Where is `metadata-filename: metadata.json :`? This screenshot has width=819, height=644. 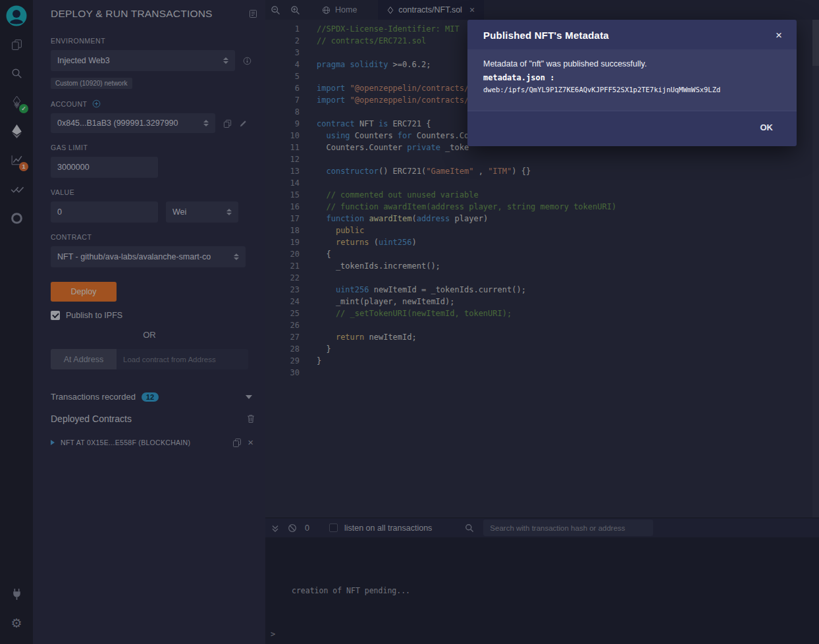
metadata-filename: metadata.json : is located at coordinates (632, 78).